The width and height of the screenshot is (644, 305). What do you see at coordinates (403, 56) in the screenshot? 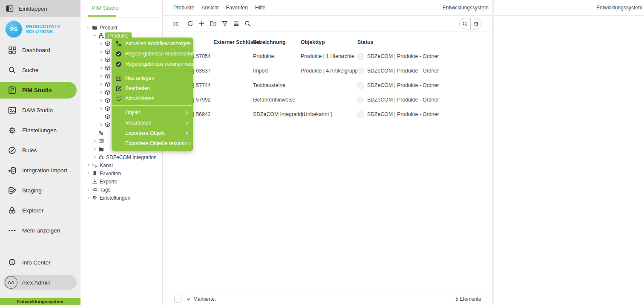
I see `status-text: SDZeCOM | Produkte - Ordner` at bounding box center [403, 56].